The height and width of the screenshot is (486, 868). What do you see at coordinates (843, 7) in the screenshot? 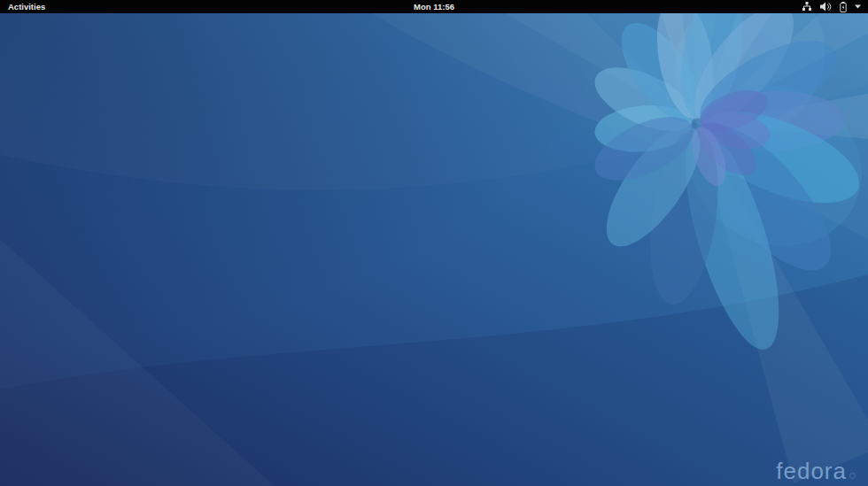
I see `battery-charging-icon` at bounding box center [843, 7].